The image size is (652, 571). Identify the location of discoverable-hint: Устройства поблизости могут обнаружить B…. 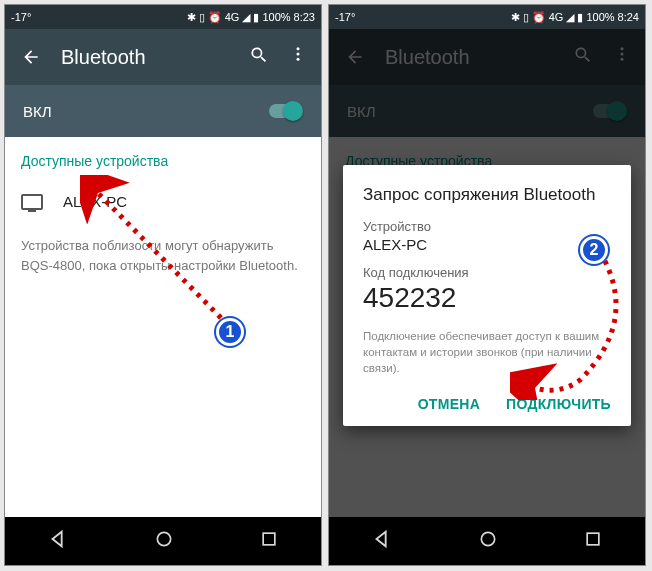
(163, 256).